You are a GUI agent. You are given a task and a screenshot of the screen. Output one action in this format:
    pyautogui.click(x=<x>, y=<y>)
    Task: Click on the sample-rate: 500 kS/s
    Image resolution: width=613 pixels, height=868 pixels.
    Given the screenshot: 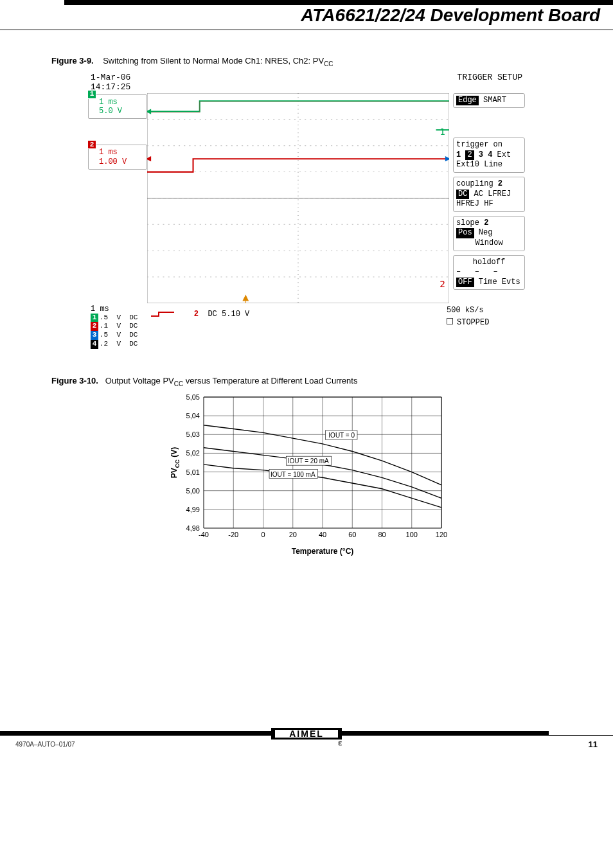 What is the action you would take?
    pyautogui.click(x=484, y=311)
    